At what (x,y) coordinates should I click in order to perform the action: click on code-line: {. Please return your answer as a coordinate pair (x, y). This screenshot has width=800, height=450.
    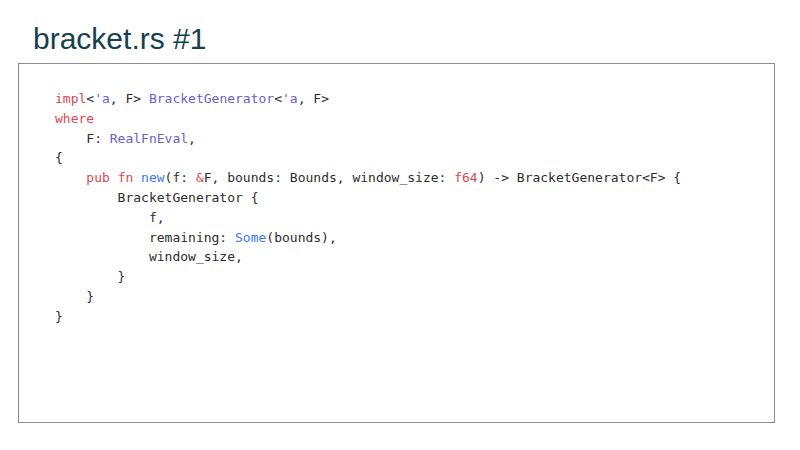
    Looking at the image, I should click on (414, 158).